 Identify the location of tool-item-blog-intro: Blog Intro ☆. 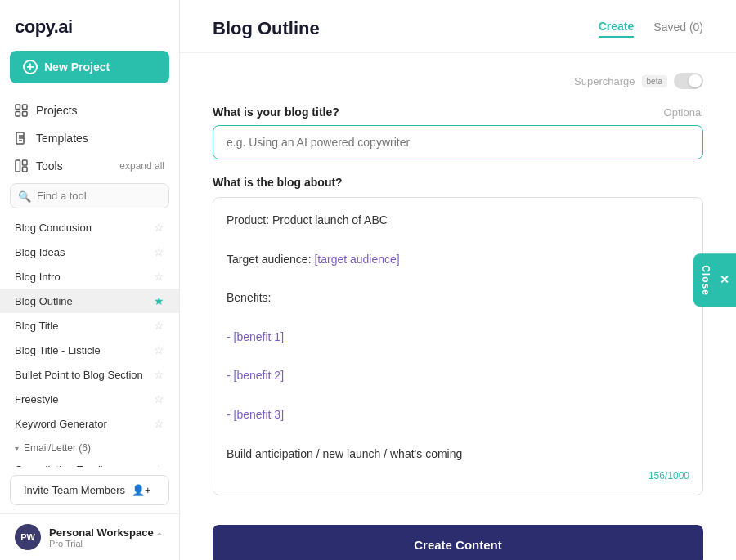
(90, 276).